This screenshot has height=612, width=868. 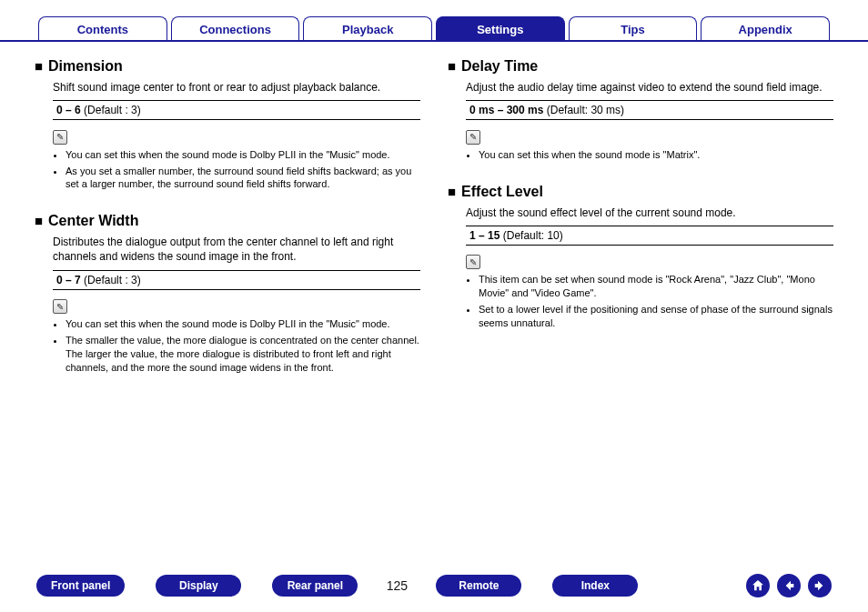 I want to click on section-description: Shift sound image center to front or rea…, so click(x=237, y=87).